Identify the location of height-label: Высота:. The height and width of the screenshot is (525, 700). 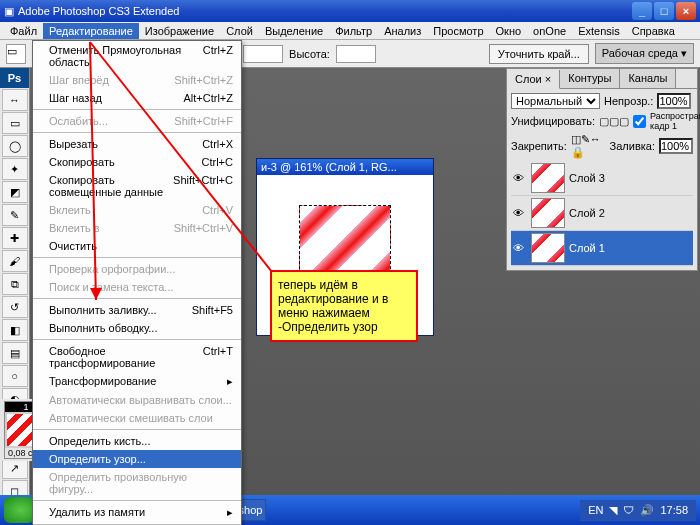
(310, 54).